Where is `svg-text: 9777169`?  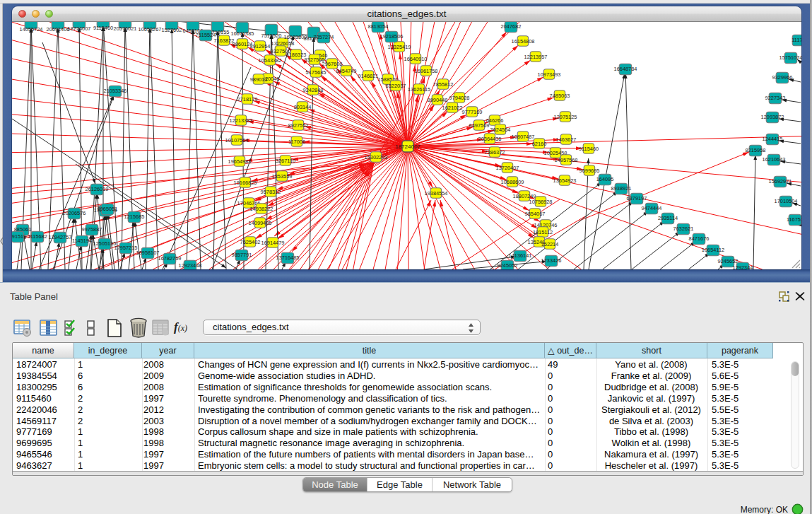
svg-text: 9777169 is located at coordinates (472, 112).